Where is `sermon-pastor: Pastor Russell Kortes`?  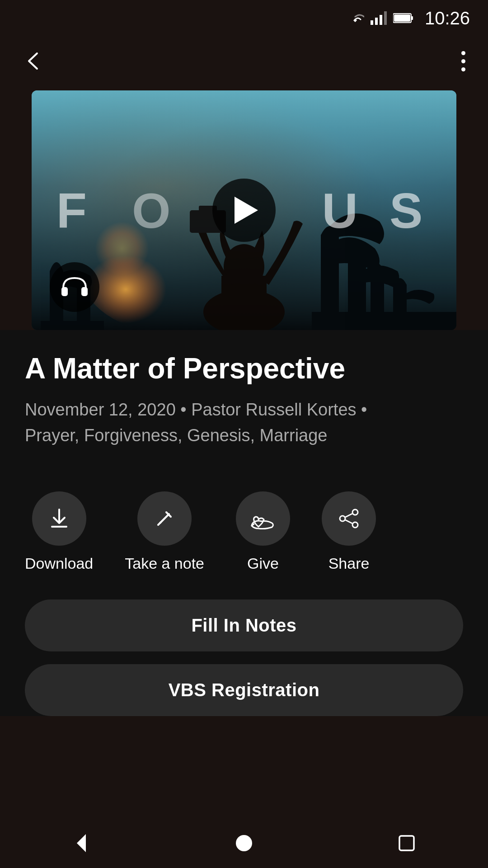 sermon-pastor: Pastor Russell Kortes is located at coordinates (274, 410).